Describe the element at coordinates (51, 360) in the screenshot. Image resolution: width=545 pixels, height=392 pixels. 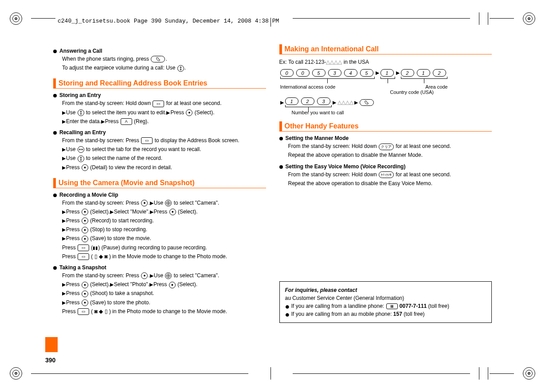
I see `page-number: 390` at that location.